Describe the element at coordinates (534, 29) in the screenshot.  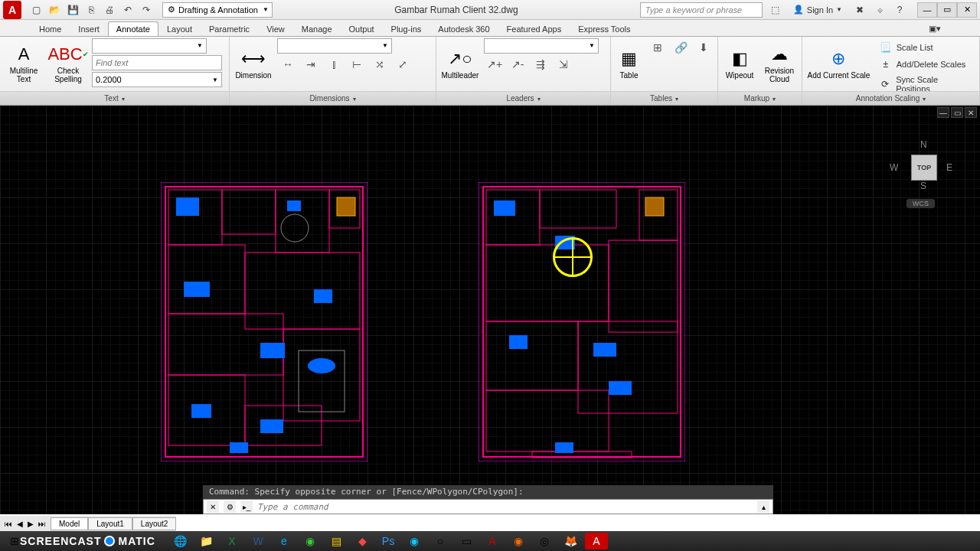
I see `tab-featuredapps: Featured Apps` at that location.